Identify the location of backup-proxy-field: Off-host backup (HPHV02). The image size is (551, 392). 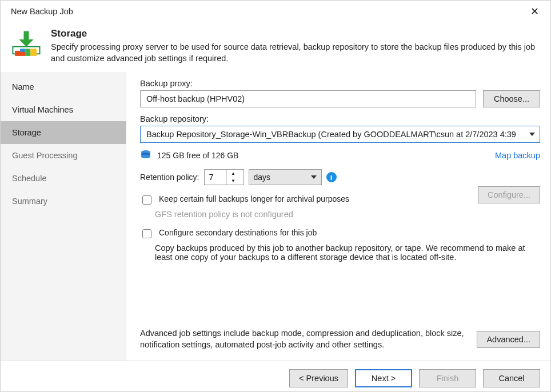
(308, 99).